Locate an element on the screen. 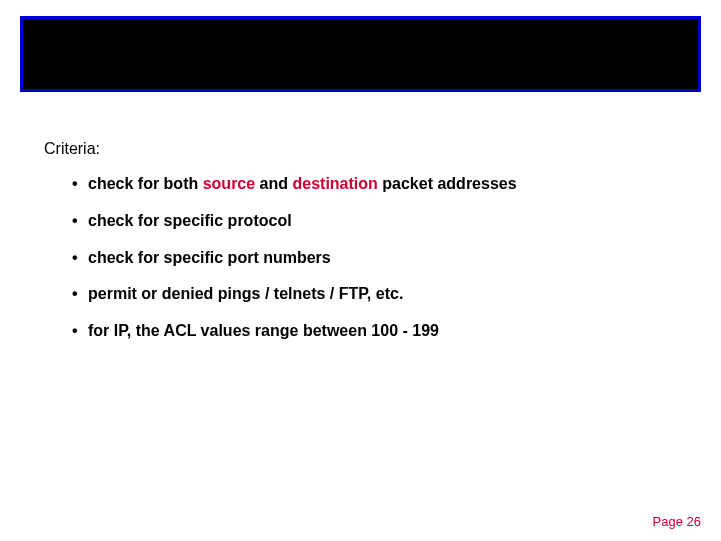  page-number: Page 26 is located at coordinates (677, 522).